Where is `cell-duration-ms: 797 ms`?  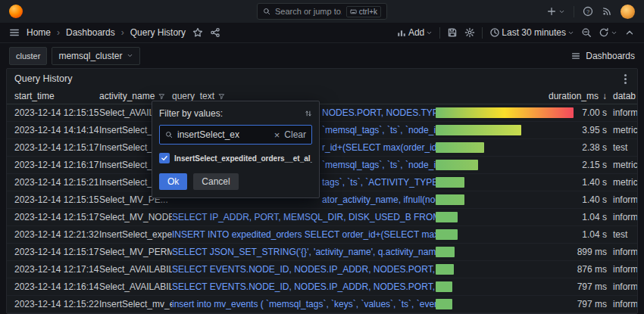 cell-duration-ms: 797 ms is located at coordinates (595, 304).